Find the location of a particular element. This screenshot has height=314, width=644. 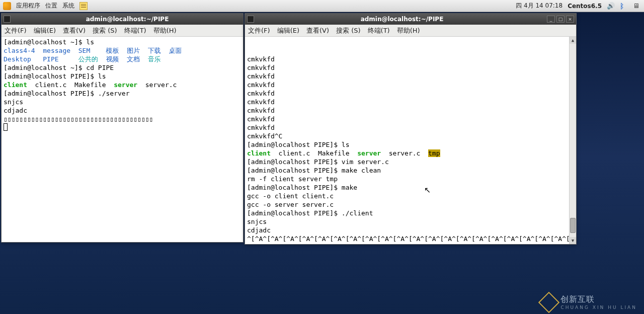

terminal-line: [admin@localhost PIPE]$ make is located at coordinates (411, 187).